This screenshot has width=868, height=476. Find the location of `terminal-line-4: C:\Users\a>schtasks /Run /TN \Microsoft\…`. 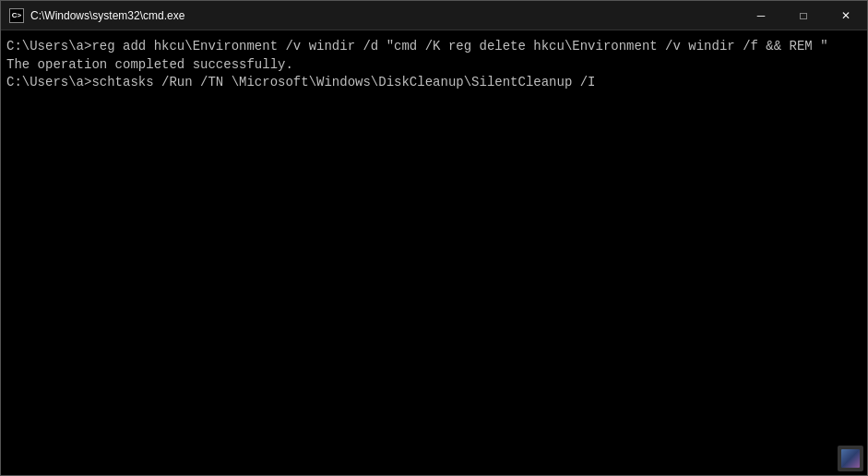

terminal-line-4: C:\Users\a>schtasks /Run /TN \Microsoft\… is located at coordinates (434, 83).